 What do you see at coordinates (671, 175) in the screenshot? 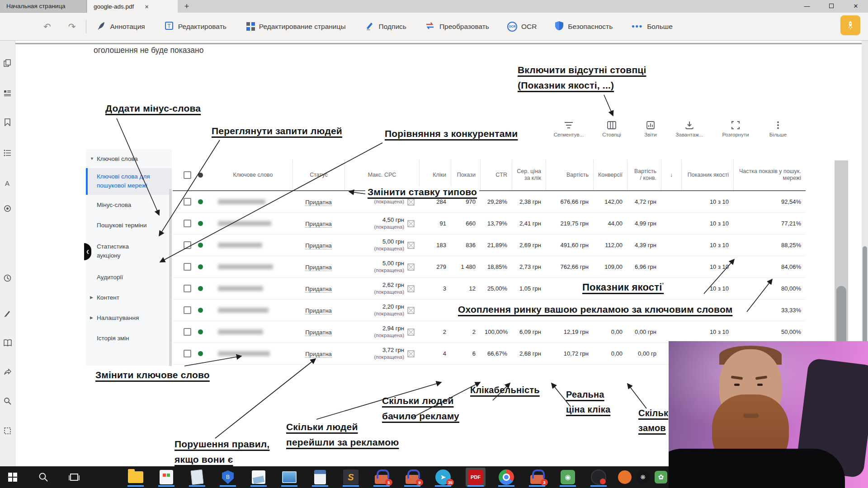
I see `sort-arrow-icon: ↓` at bounding box center [671, 175].